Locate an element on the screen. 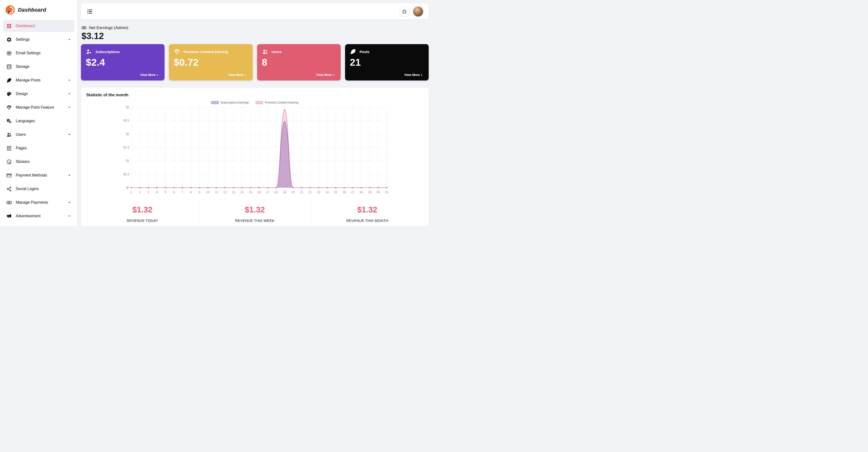 This screenshot has height=452, width=868. sidebar-item-settings: Settings is located at coordinates (39, 39).